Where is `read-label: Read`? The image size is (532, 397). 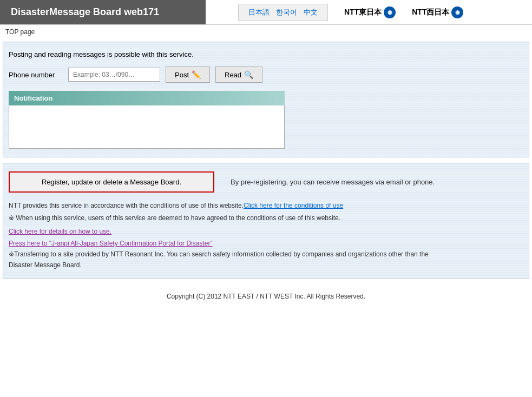
read-label: Read is located at coordinates (233, 75).